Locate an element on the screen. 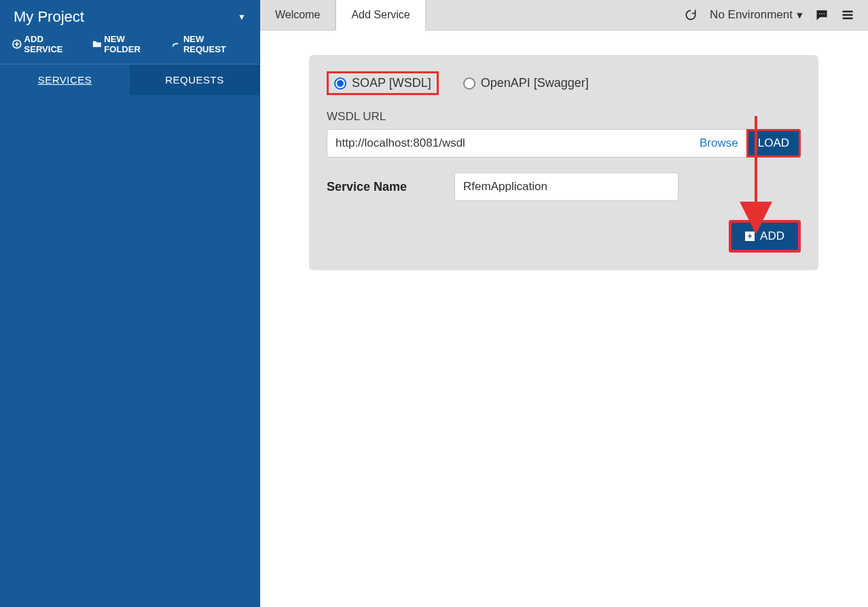 This screenshot has height=607, width=868. wsdl-url-label: WSDL URL is located at coordinates (564, 117).